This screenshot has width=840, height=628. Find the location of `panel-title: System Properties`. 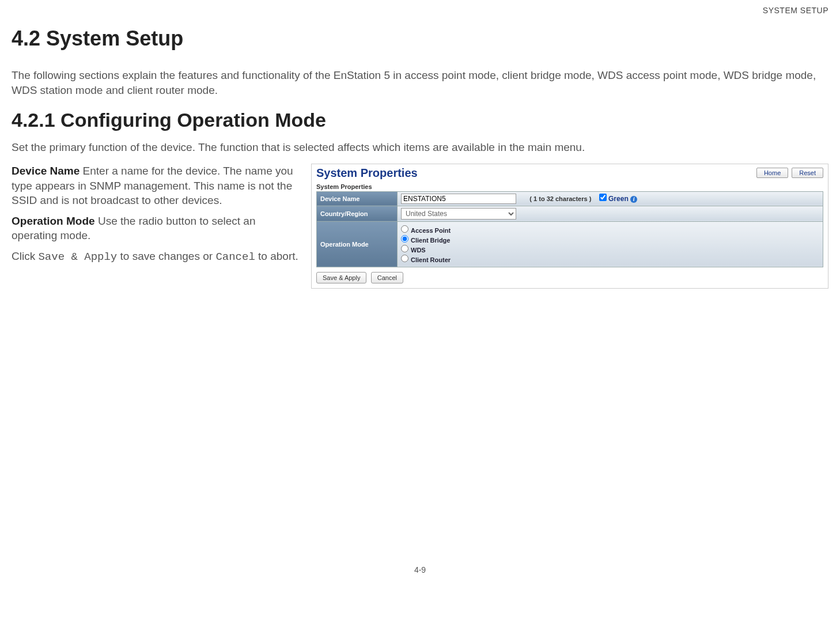

panel-title: System Properties is located at coordinates (367, 173).